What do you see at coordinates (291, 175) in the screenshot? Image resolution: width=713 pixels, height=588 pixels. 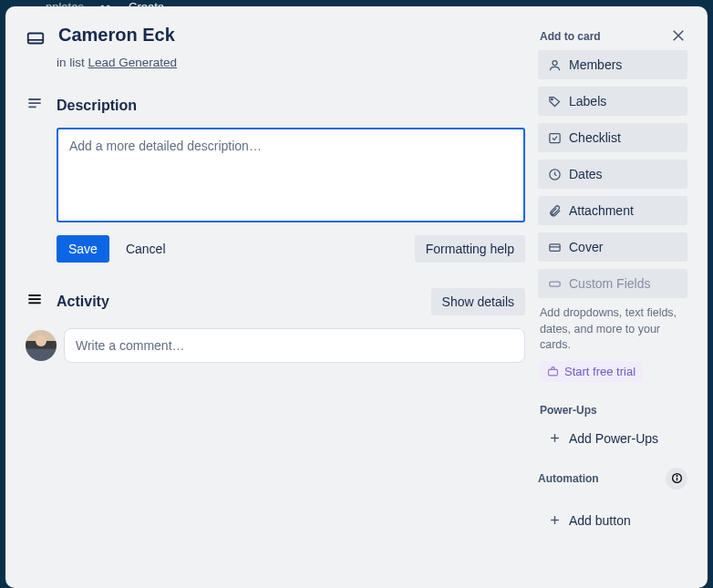 I see `description-textarea` at bounding box center [291, 175].